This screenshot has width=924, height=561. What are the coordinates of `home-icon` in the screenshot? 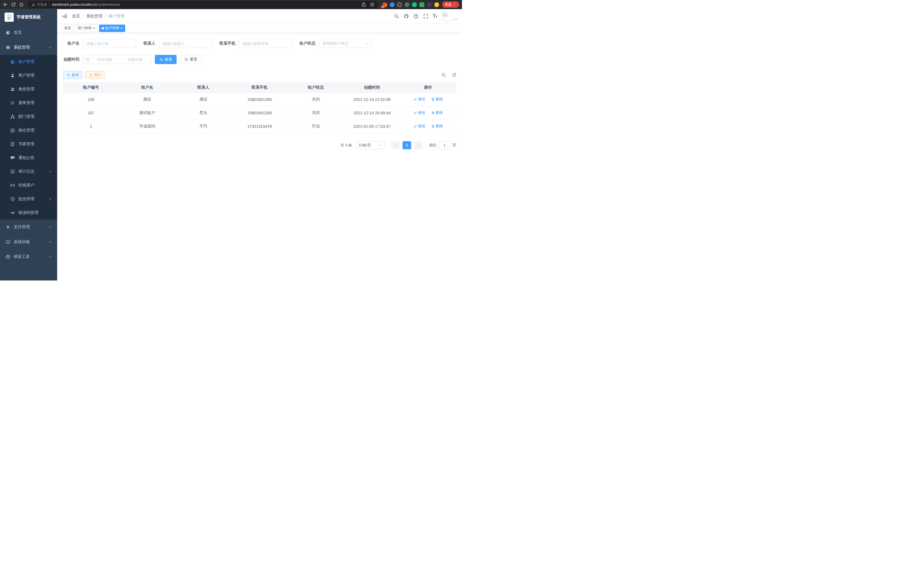 It's located at (21, 5).